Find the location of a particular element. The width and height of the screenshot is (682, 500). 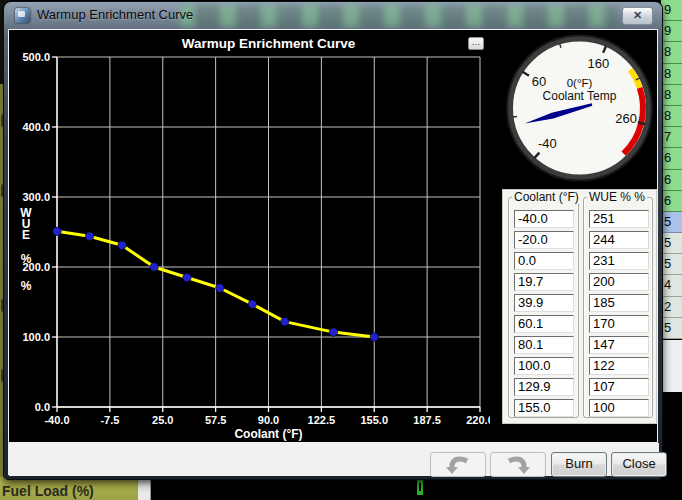

coolant-cell-6: 80.1 is located at coordinates (544, 345).